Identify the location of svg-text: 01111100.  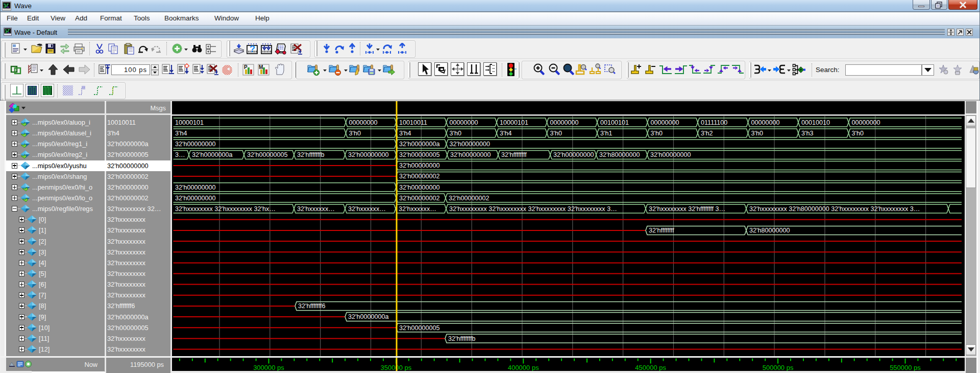
(714, 123).